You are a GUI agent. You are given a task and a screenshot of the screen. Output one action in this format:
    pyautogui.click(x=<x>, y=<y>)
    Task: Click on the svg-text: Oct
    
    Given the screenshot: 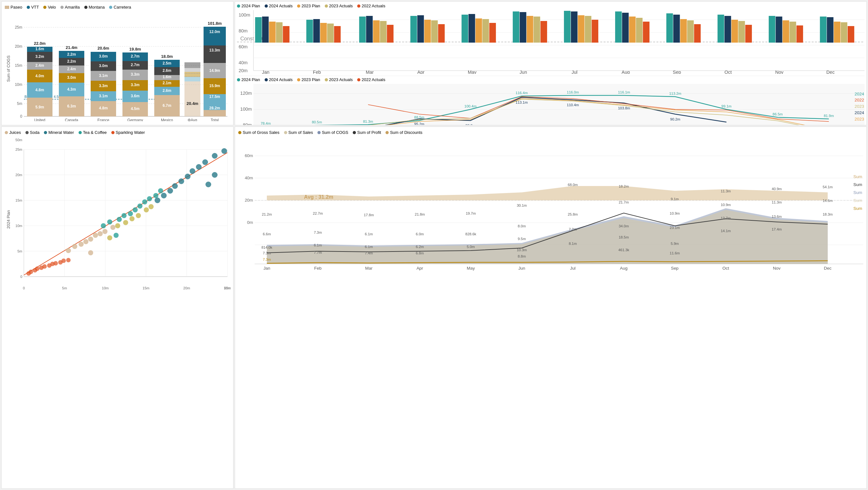 What is the action you would take?
    pyautogui.click(x=728, y=72)
    